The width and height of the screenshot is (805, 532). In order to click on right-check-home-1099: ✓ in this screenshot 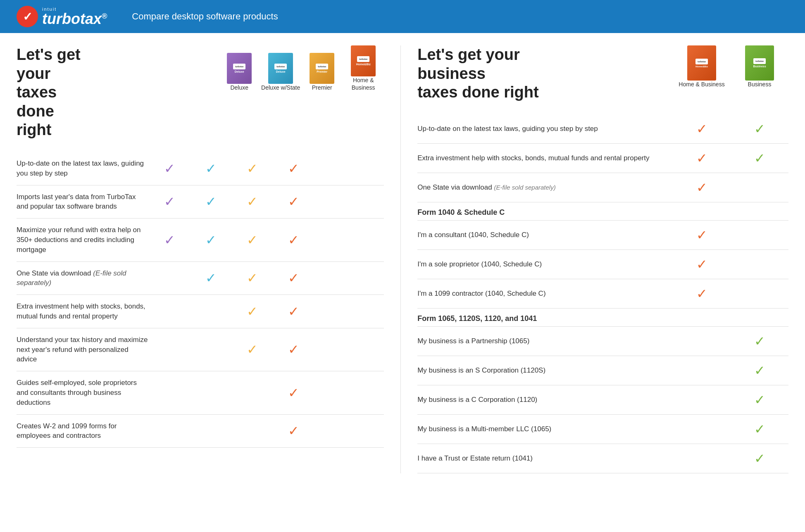, I will do `click(702, 294)`.